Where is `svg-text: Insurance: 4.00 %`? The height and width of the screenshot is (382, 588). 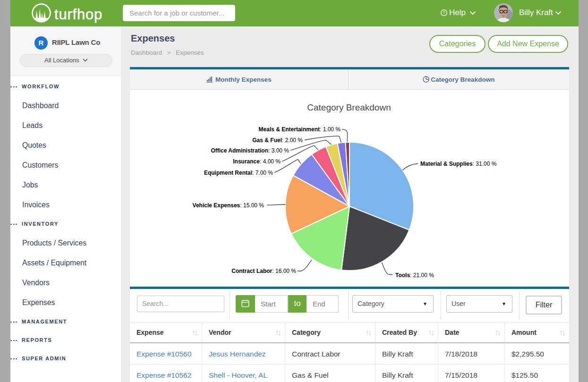
svg-text: Insurance: 4.00 % is located at coordinates (257, 161).